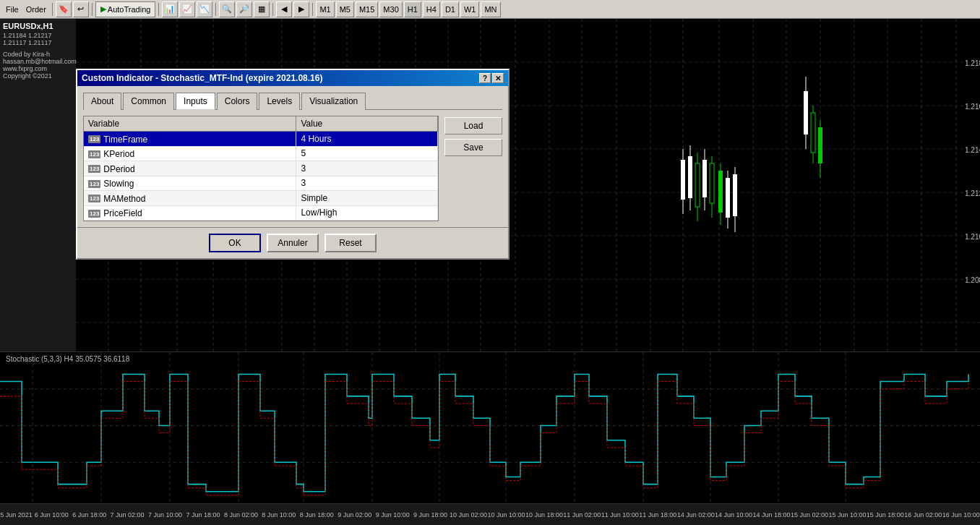 The image size is (980, 525). What do you see at coordinates (103, 101) in the screenshot?
I see `tab-about: About` at bounding box center [103, 101].